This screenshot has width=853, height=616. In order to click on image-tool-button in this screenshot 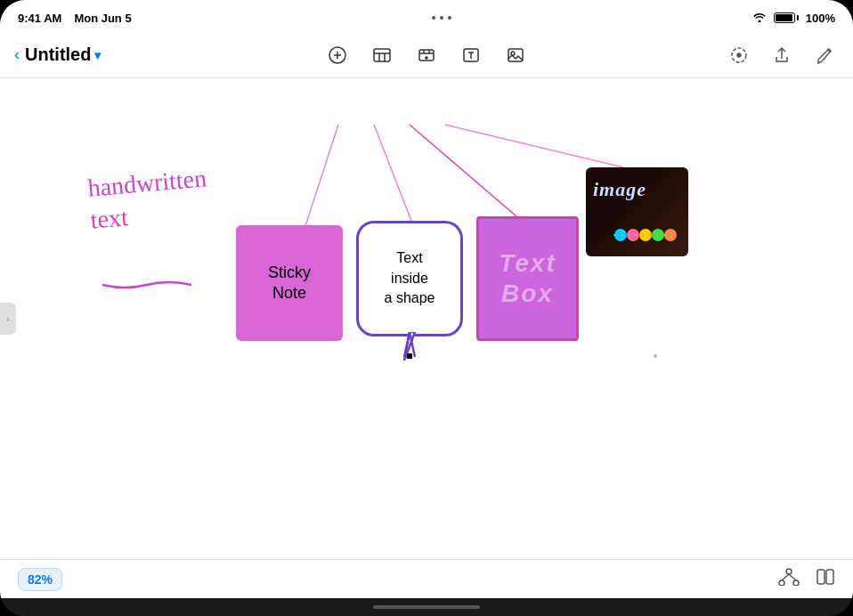, I will do `click(516, 55)`.